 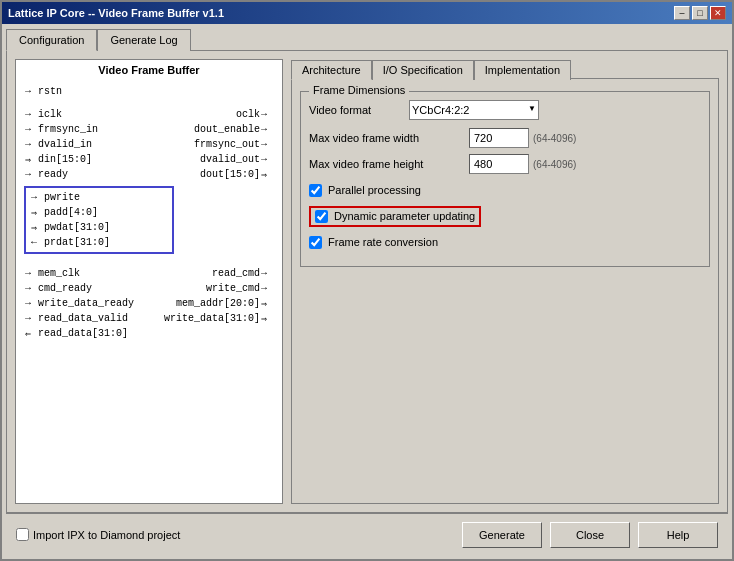 What do you see at coordinates (267, 319) in the screenshot?
I see `arrow-writedata: ⇒` at bounding box center [267, 319].